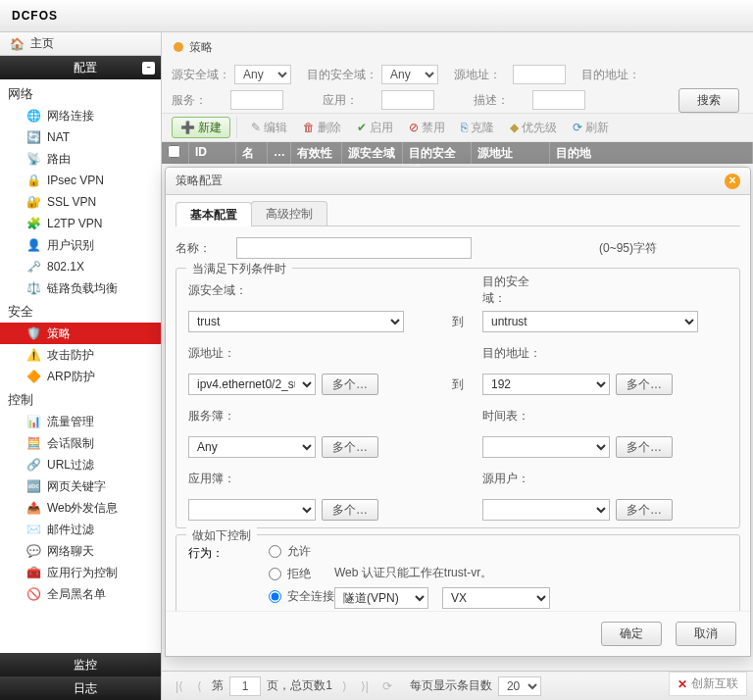 The image size is (753, 700). I want to click on col-valid: 有效性, so click(317, 153).